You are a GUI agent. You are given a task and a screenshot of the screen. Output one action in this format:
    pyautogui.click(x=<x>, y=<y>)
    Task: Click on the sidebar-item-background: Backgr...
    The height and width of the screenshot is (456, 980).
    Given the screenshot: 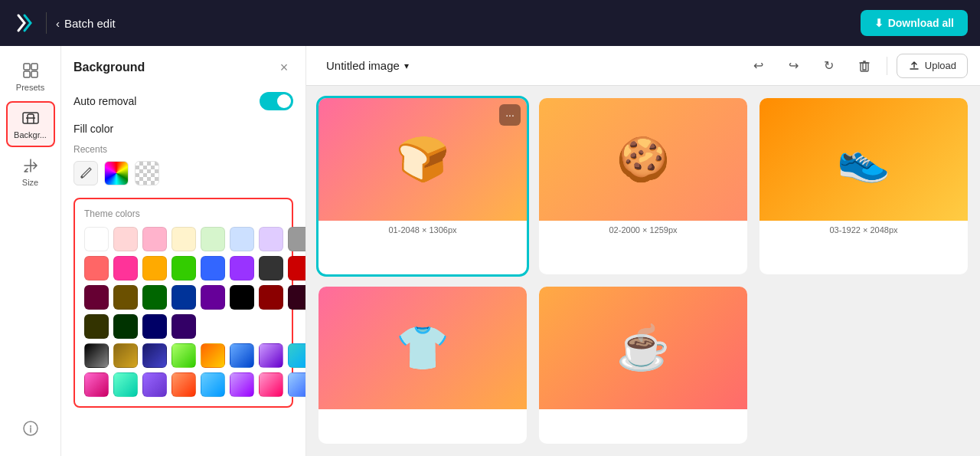 What is the action you would take?
    pyautogui.click(x=31, y=124)
    